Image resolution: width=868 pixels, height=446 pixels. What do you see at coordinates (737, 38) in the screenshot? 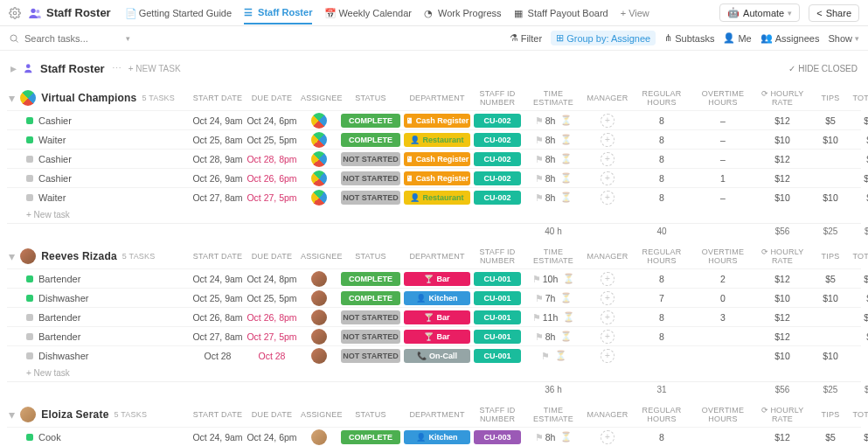
I see `me-button: 👤Me` at bounding box center [737, 38].